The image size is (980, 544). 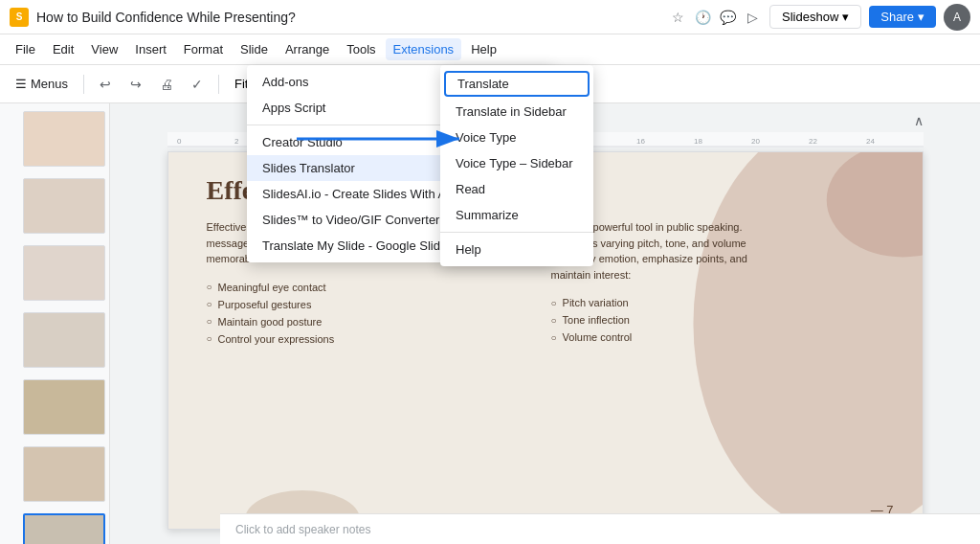 What do you see at coordinates (490, 17) in the screenshot?
I see `title-bar: S How to Build Confidence While Presenti…` at bounding box center [490, 17].